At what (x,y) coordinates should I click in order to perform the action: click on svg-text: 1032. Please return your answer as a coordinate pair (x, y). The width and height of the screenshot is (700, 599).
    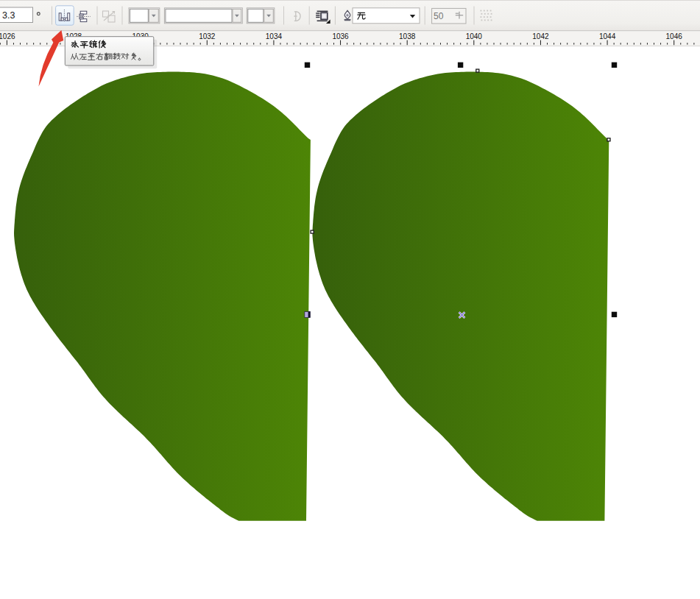
    Looking at the image, I should click on (208, 37).